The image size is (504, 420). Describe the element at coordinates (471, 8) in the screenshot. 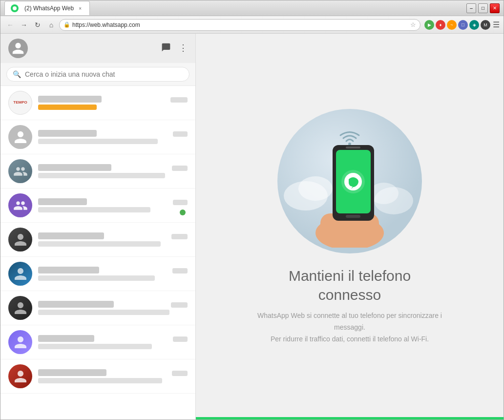

I see `minimize-button: –` at that location.